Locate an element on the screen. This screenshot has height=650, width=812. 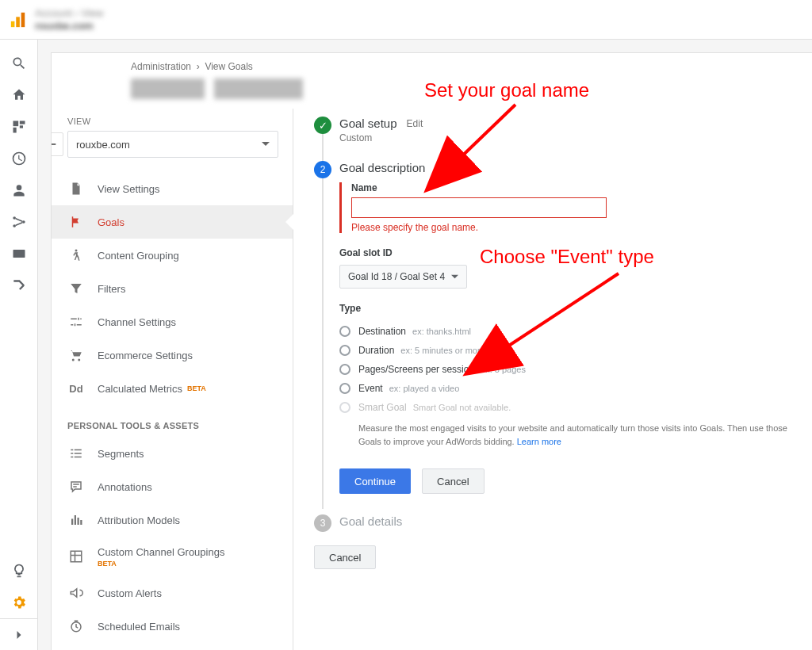
nav-label: Segments is located at coordinates (121, 453).